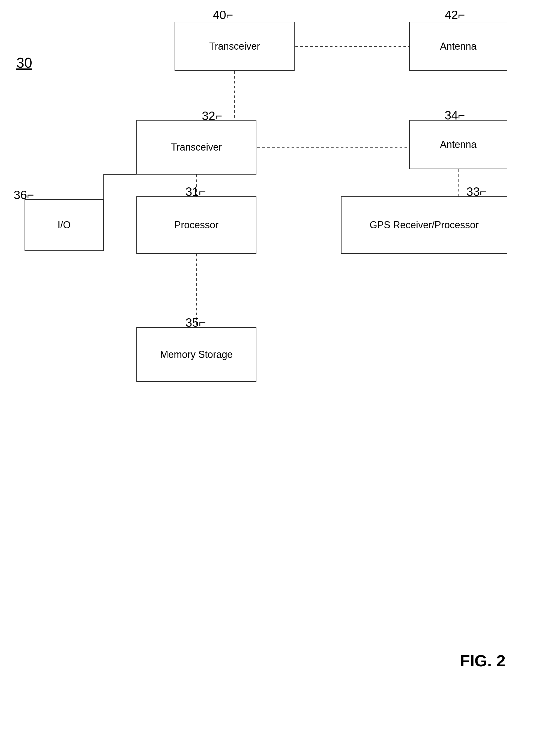  Describe the element at coordinates (455, 15) in the screenshot. I see `ref-42: 42⌐` at that location.